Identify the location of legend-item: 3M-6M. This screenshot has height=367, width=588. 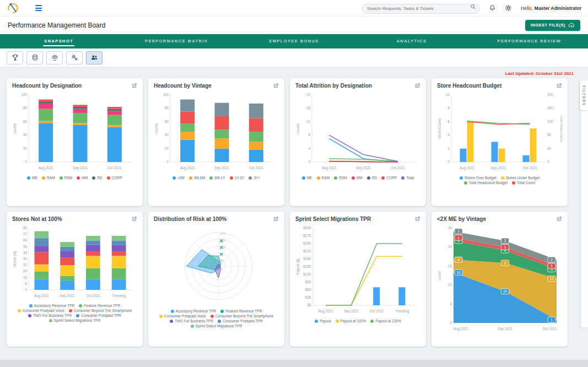
(197, 177).